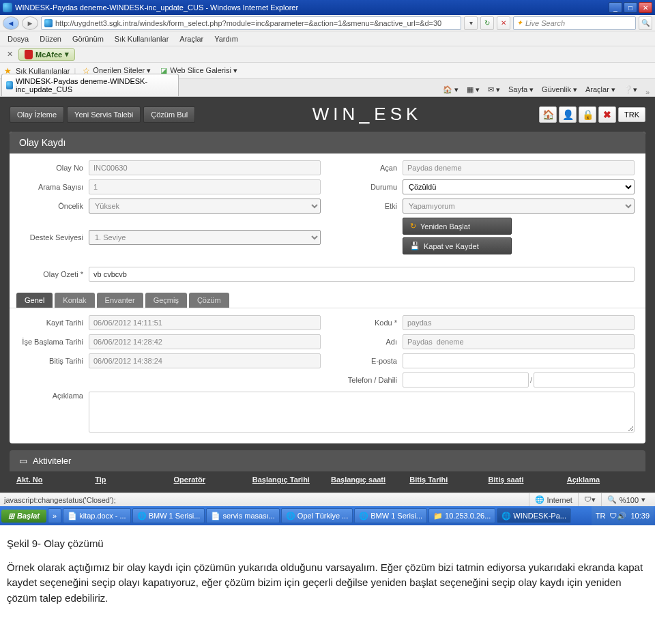 The height and width of the screenshot is (644, 655). I want to click on aktiviteler-header: ▭ Aktiviteler, so click(328, 461).